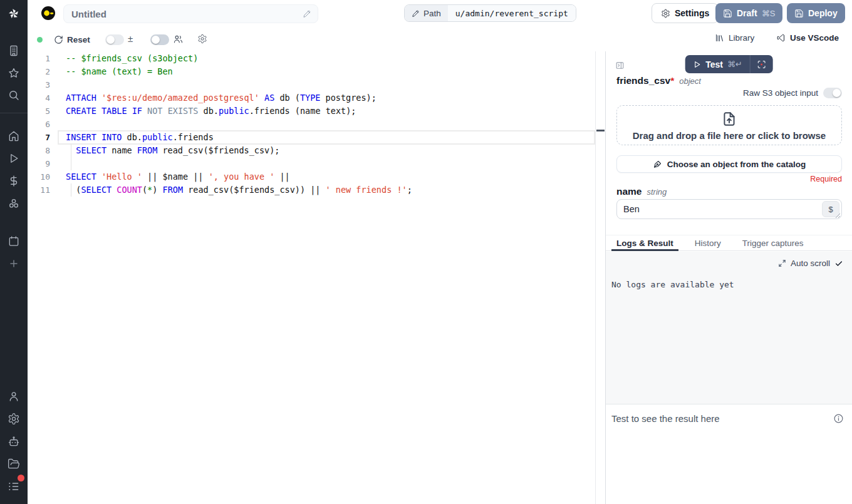 This screenshot has height=504, width=852. I want to click on sidebar-item-user, so click(14, 396).